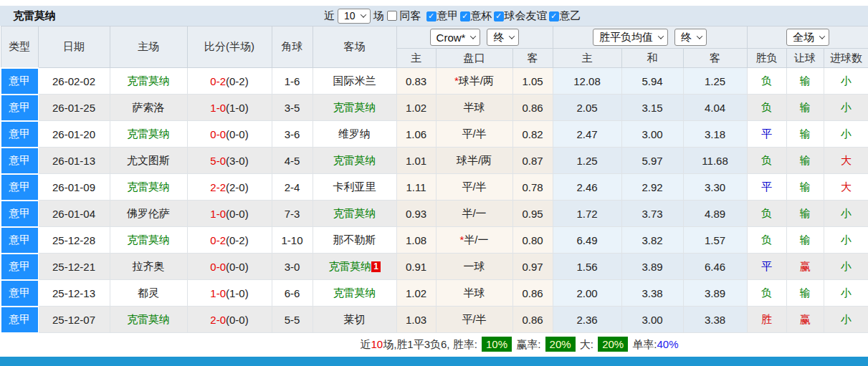 The width and height of the screenshot is (868, 366). I want to click on asia-home-odds-cell: 1.01, so click(416, 160).